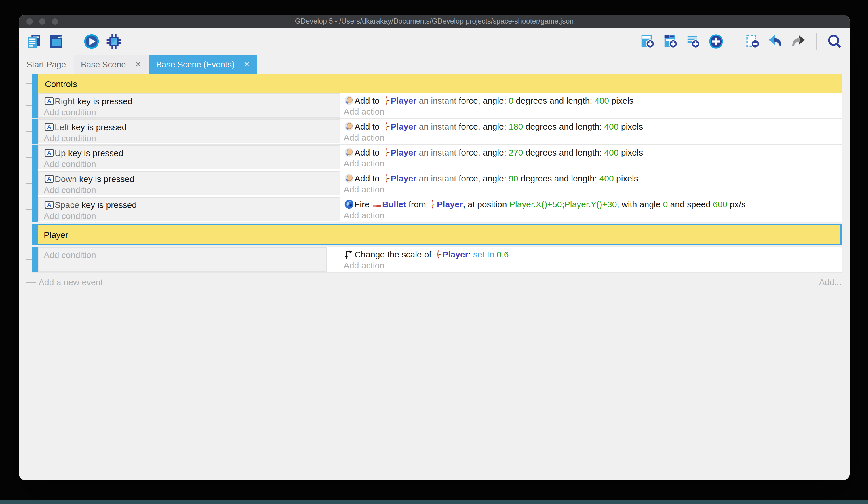 The height and width of the screenshot is (504, 868). Describe the element at coordinates (434, 21) in the screenshot. I see `window-title: GDevelop 5 - /Users/dkarakay/Documents/G…` at that location.